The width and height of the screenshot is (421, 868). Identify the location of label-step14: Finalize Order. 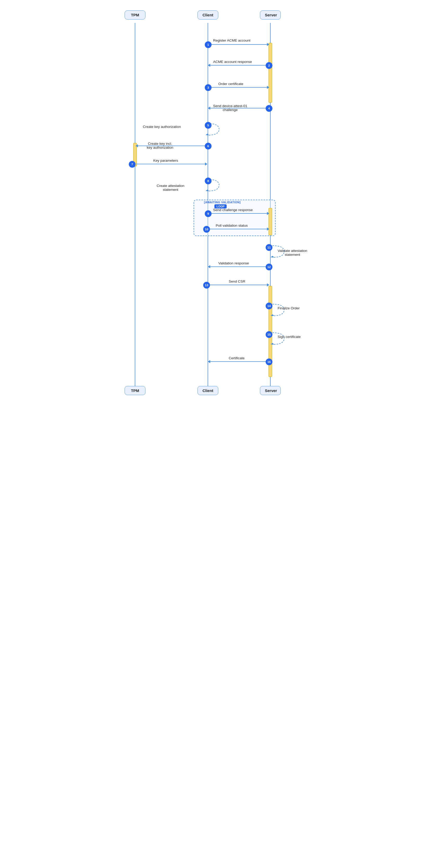
(289, 308).